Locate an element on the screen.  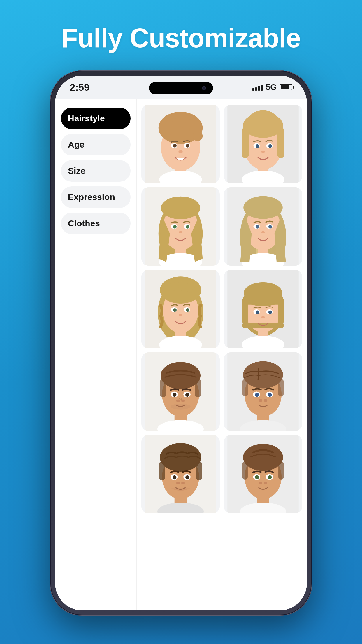
status-time: 2:59 is located at coordinates (80, 88).